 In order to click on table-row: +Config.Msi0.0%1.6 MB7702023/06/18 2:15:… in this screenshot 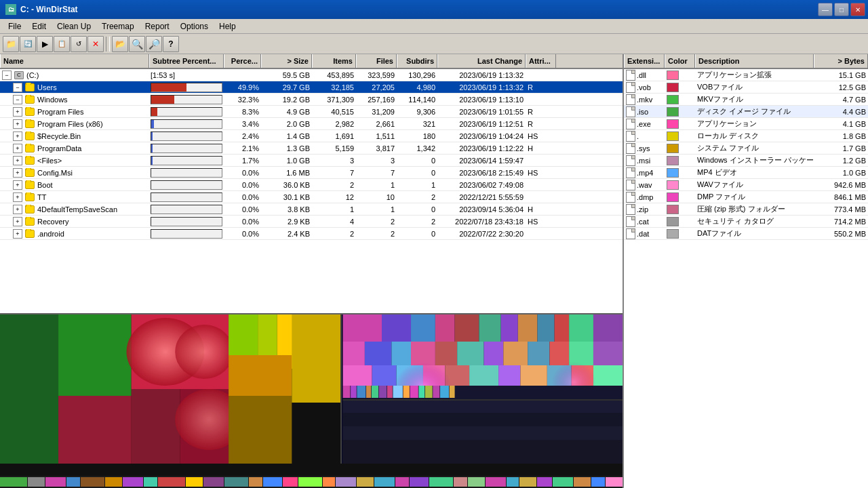, I will do `click(311, 173)`.